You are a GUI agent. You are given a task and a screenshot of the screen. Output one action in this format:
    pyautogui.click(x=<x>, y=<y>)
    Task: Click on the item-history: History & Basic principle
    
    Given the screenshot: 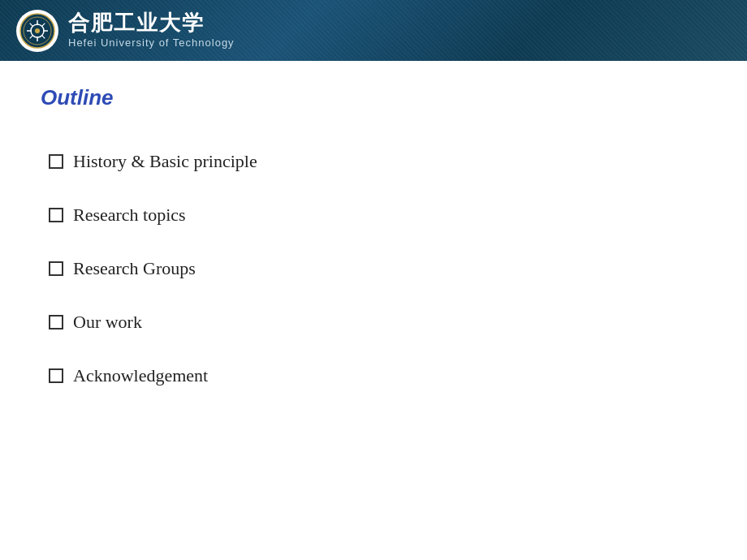 What is the action you would take?
    pyautogui.click(x=374, y=162)
    